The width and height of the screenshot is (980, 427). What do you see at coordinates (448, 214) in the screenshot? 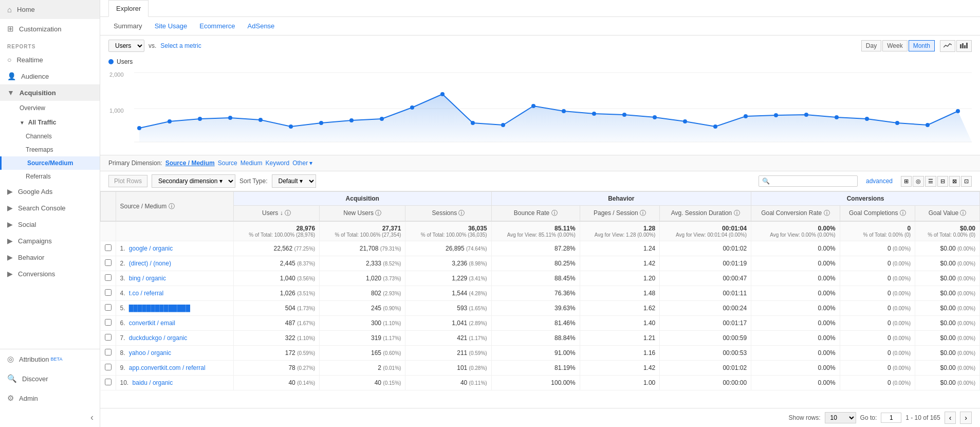
I see `sessions-header: Sessions ⓘ` at bounding box center [448, 214].